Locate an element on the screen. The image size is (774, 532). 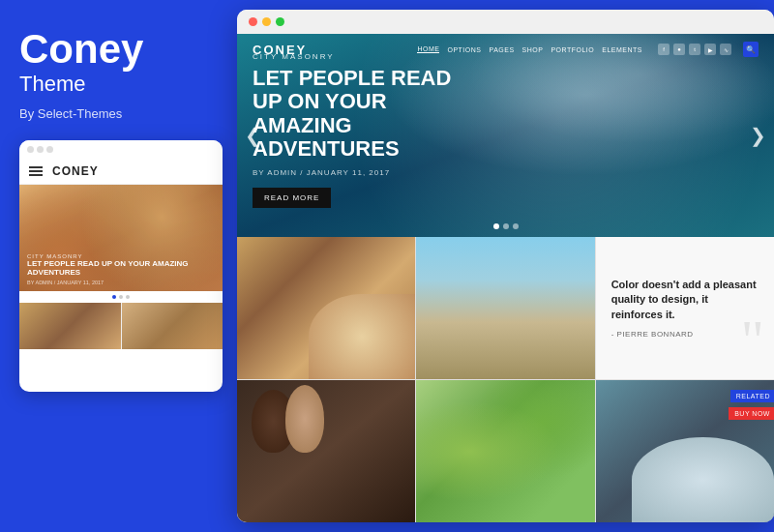
nav-social-icons: f ● t ▶ ∿ is located at coordinates (695, 49).